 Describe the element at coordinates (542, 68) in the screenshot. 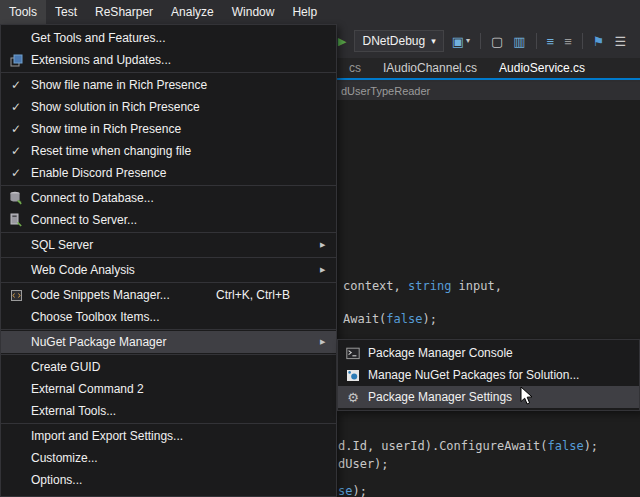

I see `tab-audioservice-cs: AudioService.cs` at that location.